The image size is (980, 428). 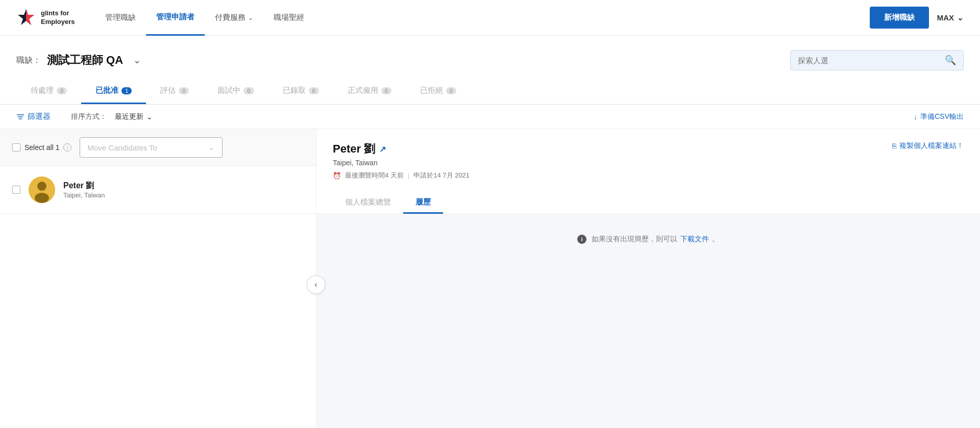 I want to click on select-all-area: Select all 1 i, so click(x=42, y=147).